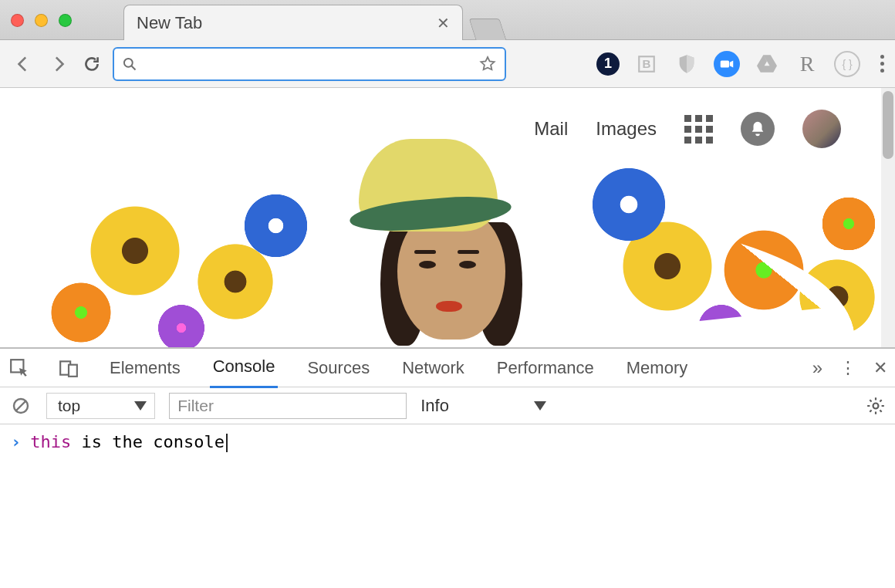  I want to click on new-tab-button, so click(488, 29).